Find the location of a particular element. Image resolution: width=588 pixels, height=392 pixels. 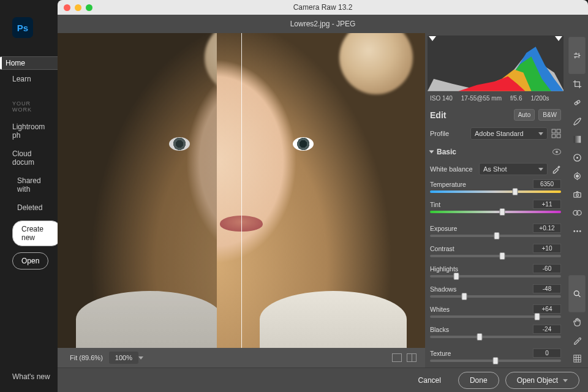

texture-knob is located at coordinates (496, 361).